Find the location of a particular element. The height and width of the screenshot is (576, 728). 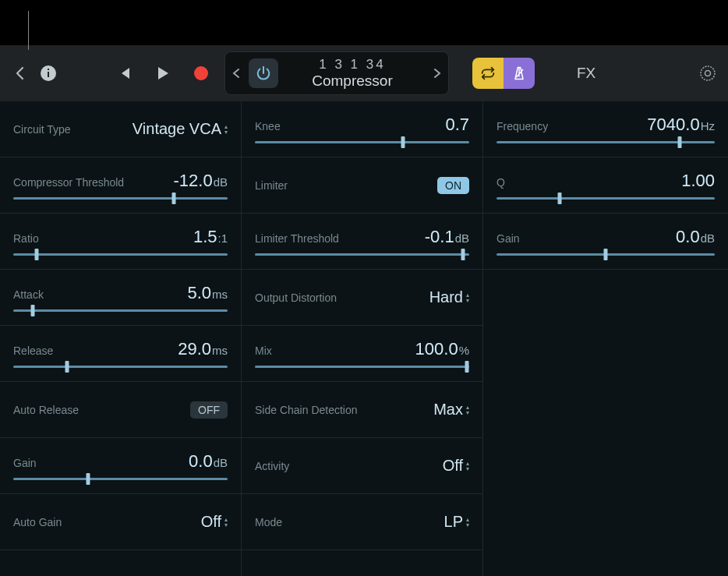

preset-prev is located at coordinates (236, 73).